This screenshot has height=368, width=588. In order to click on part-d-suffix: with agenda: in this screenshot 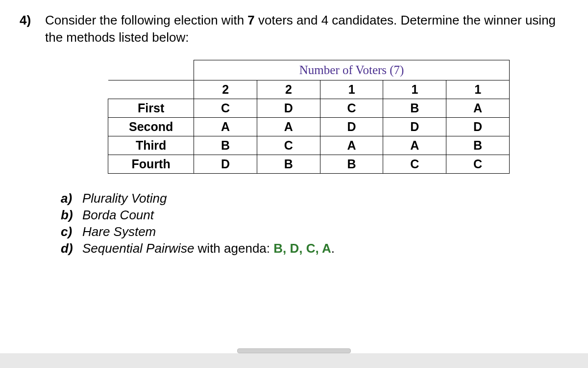, I will do `click(234, 248)`.